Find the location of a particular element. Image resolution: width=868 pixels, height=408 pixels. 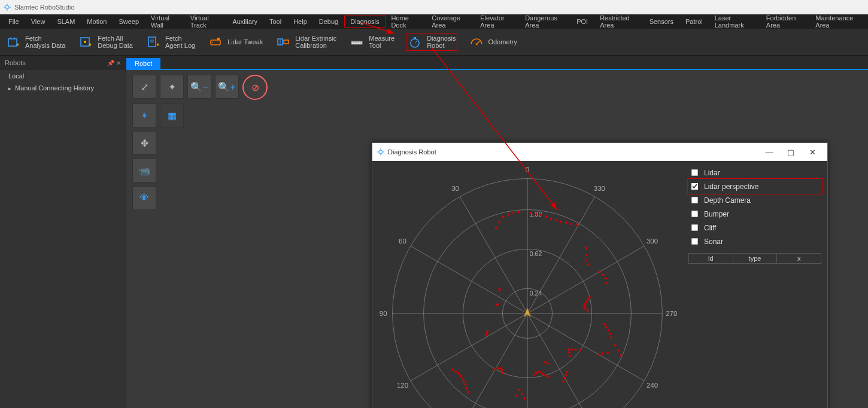

checkbox-label: Cliff is located at coordinates (710, 228).